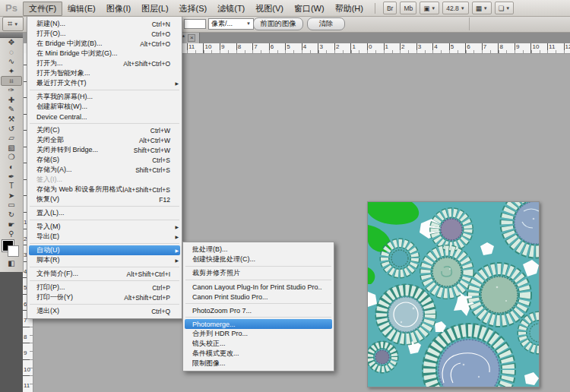  I want to click on menu-item: 退出(X) Ctrl+Q ▶, so click(105, 311).